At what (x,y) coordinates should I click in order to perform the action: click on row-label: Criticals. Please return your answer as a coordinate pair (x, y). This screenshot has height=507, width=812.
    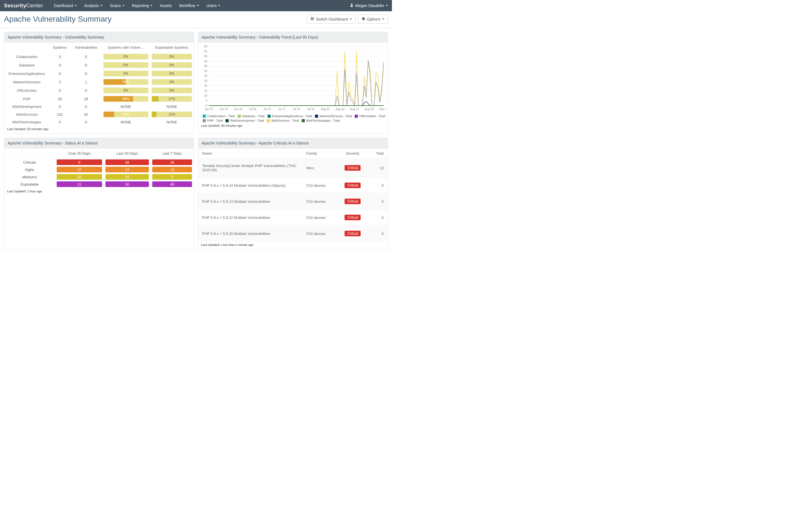
    Looking at the image, I should click on (30, 162).